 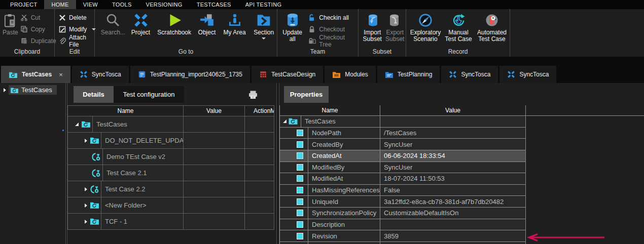 What do you see at coordinates (350, 74) in the screenshot?
I see `tab-modules: Modules` at bounding box center [350, 74].